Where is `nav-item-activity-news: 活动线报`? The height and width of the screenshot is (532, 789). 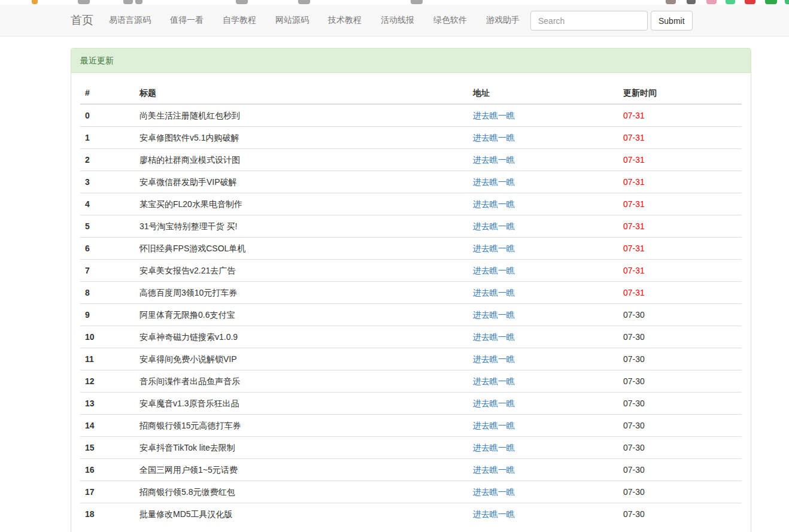 nav-item-activity-news: 活动线报 is located at coordinates (397, 20).